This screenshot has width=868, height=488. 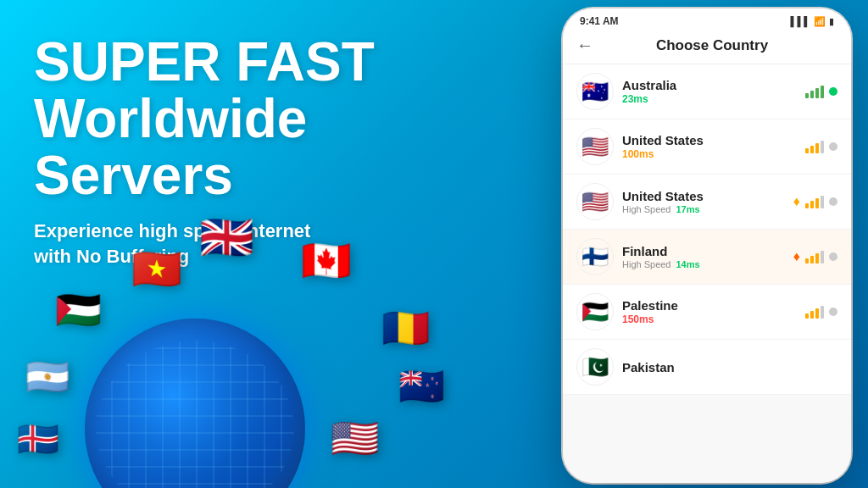 I want to click on flag-circle-us2: 🇺🇸, so click(x=595, y=202).